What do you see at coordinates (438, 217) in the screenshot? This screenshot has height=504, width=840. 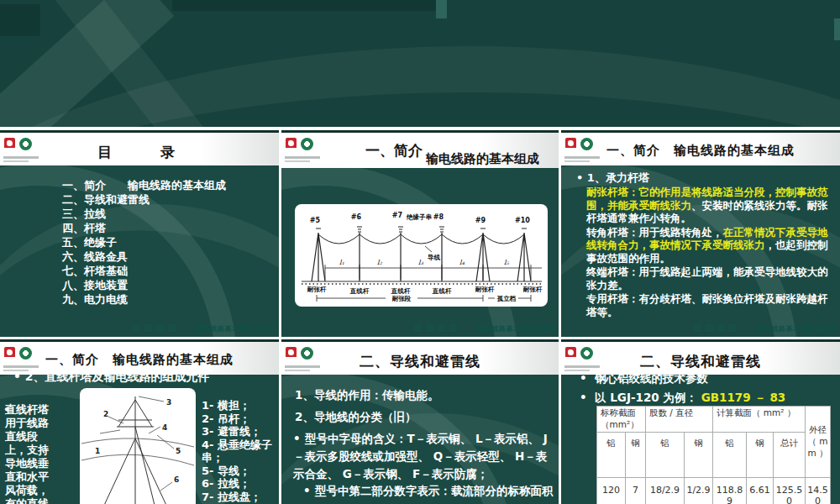 I see `tower-label: #8` at bounding box center [438, 217].